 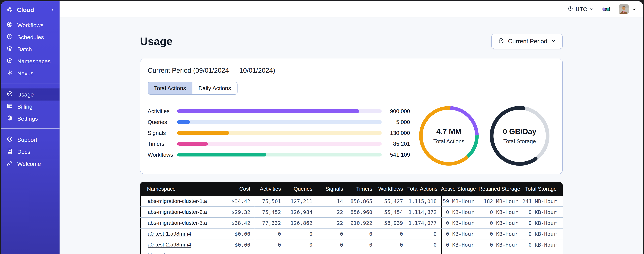 I want to click on sidebar-item-support: Support, so click(x=30, y=140).